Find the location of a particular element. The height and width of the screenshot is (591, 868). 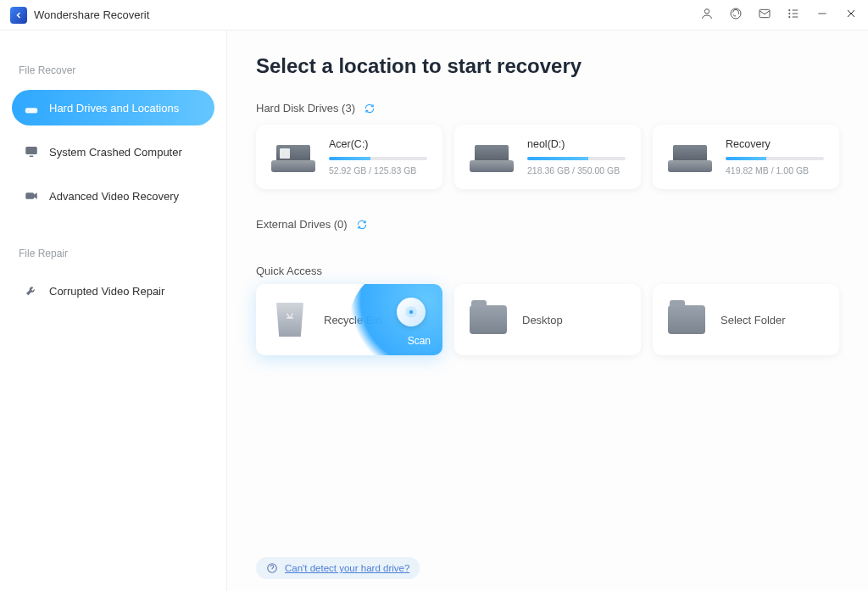

drive-capacity: 419.82 MB / 1.00 GB is located at coordinates (775, 170).